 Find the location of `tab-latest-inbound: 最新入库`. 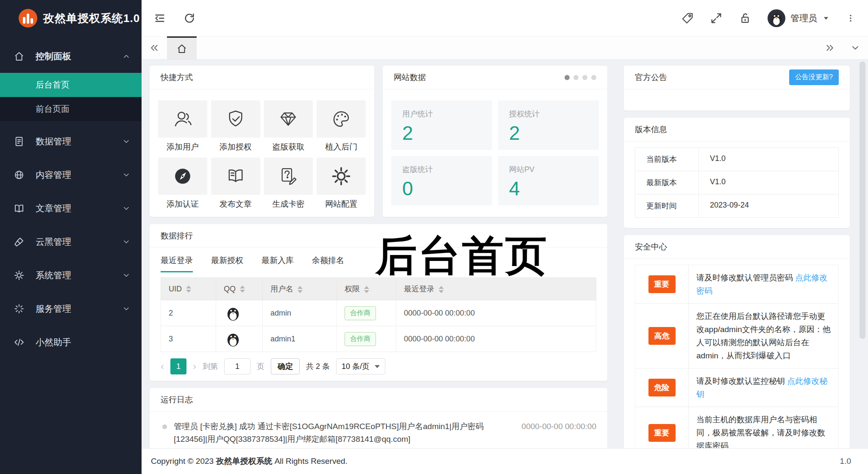

tab-latest-inbound: 最新入库 is located at coordinates (278, 260).